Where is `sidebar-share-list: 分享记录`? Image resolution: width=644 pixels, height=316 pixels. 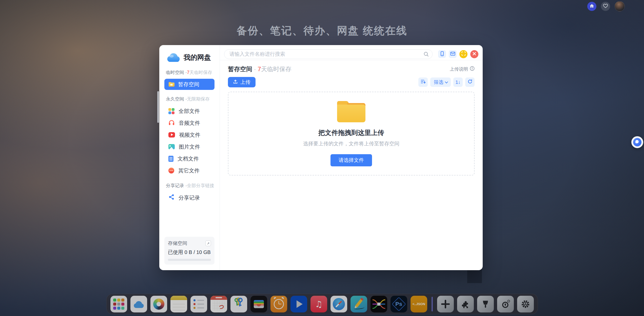 sidebar-share-list: 分享记录 is located at coordinates (189, 198).